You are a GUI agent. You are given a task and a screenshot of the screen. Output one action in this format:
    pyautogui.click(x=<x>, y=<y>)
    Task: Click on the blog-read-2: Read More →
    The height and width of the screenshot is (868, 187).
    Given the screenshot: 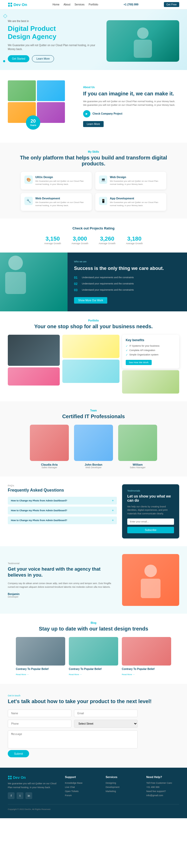 What is the action you would take?
    pyautogui.click(x=128, y=675)
    